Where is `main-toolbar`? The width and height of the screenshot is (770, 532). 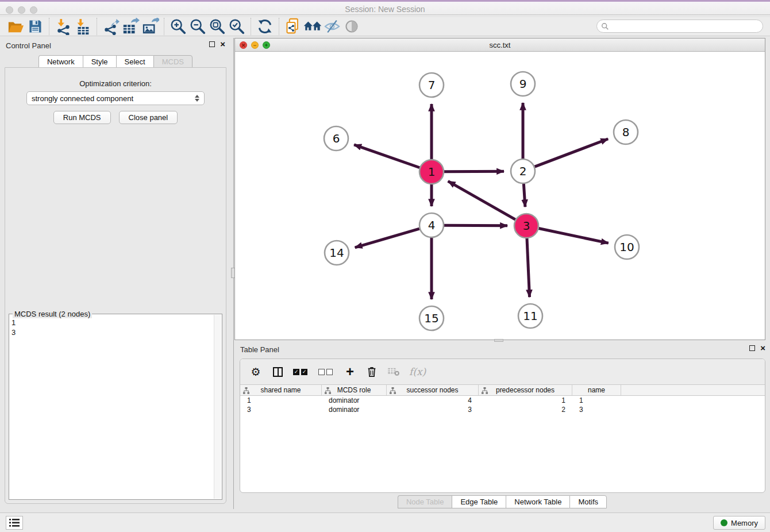
main-toolbar is located at coordinates (385, 26).